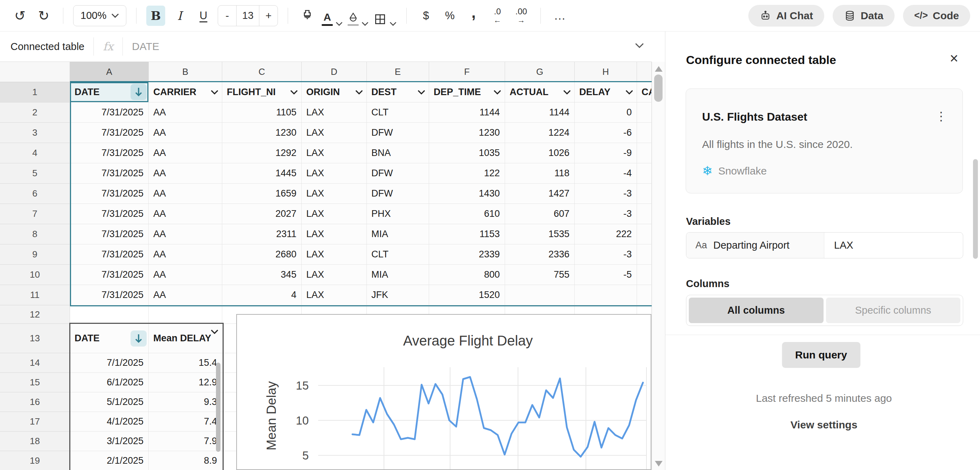 The width and height of the screenshot is (980, 470). I want to click on row-header-1: 1, so click(35, 92).